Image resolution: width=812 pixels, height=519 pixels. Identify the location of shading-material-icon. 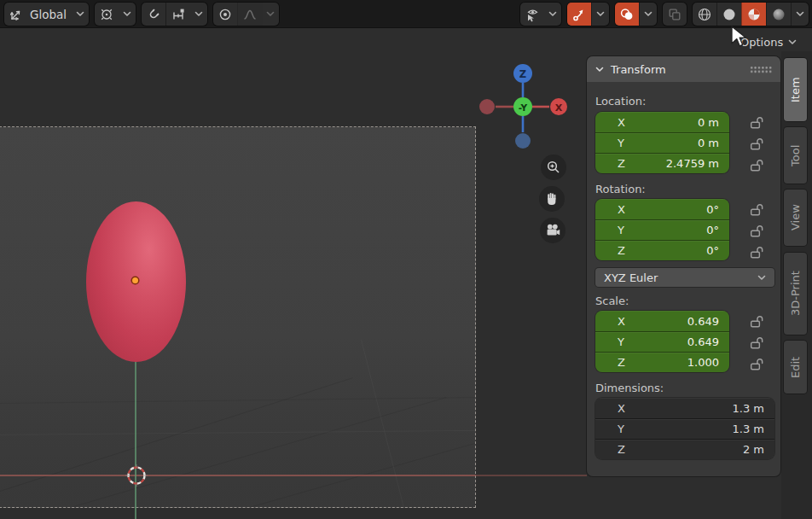
(754, 14).